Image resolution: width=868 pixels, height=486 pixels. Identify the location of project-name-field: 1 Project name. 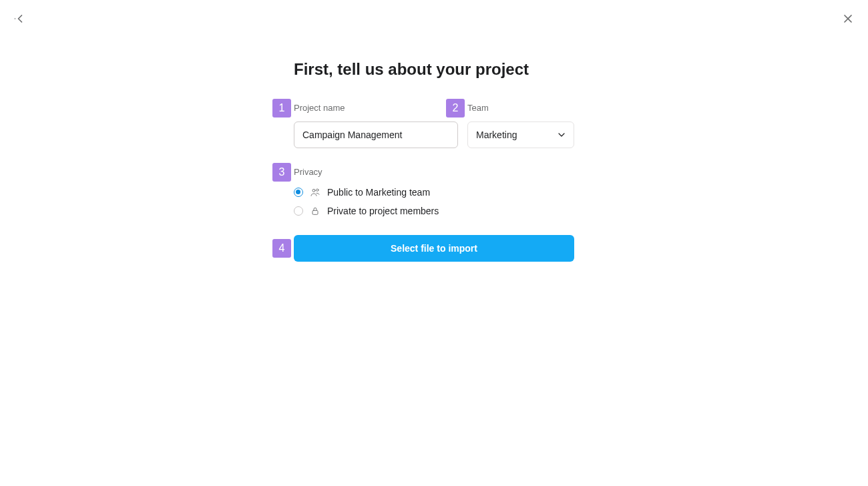
(376, 126).